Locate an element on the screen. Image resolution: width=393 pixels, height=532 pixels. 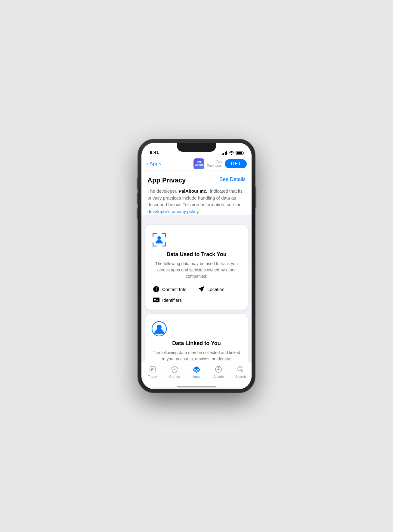
get-button: GET is located at coordinates (236, 164).